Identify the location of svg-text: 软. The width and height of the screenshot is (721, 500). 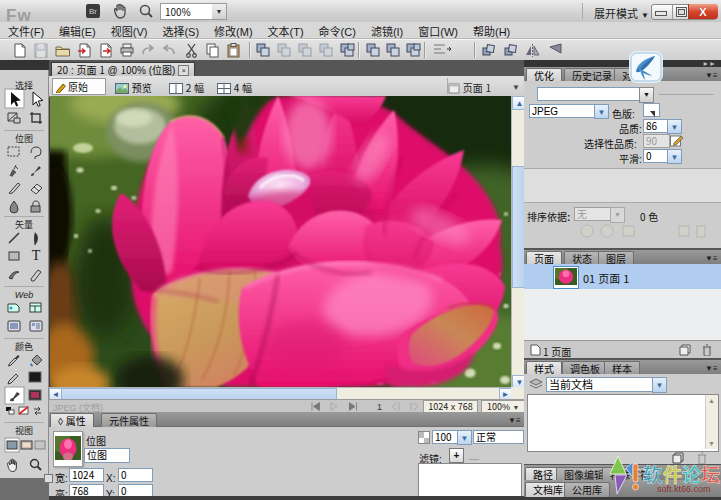
(652, 474).